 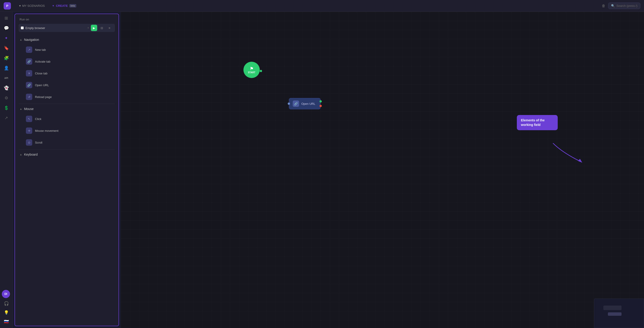 I want to click on sidebar-item-export: ↗, so click(x=6, y=118).